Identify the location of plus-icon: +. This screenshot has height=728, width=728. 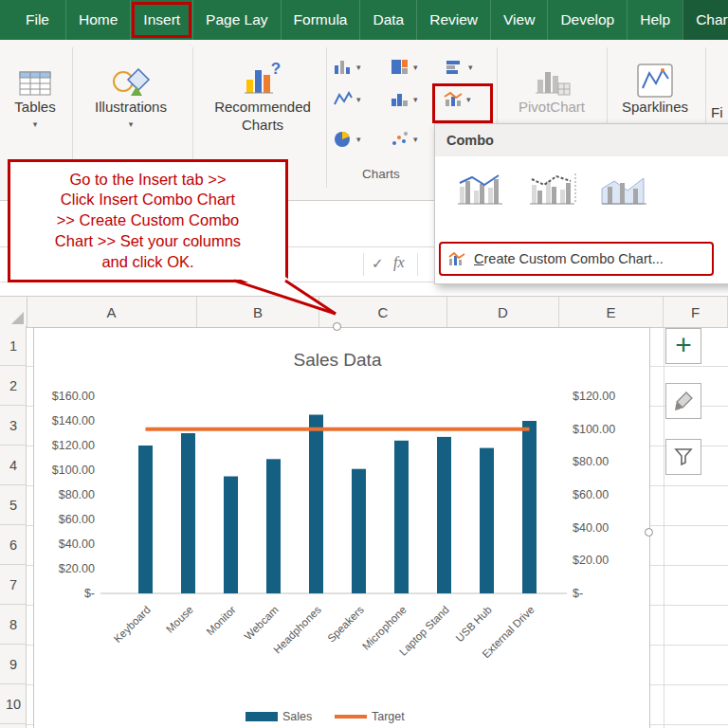
(683, 345).